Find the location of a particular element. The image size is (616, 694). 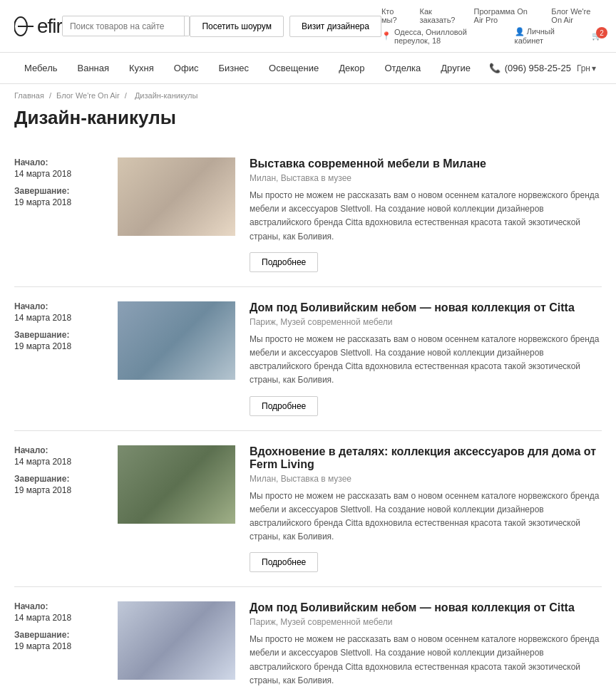

phone-icon: 📞 is located at coordinates (495, 68).